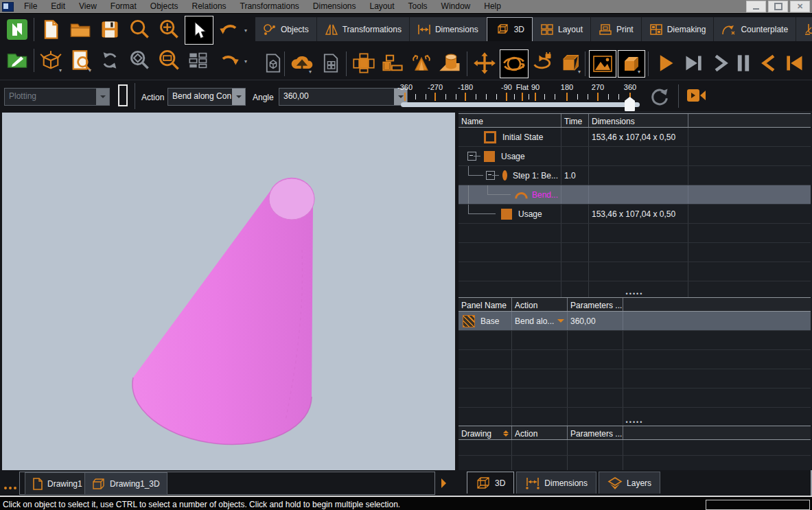 The height and width of the screenshot is (510, 812). I want to click on panel-tab-layers: Layers, so click(629, 483).